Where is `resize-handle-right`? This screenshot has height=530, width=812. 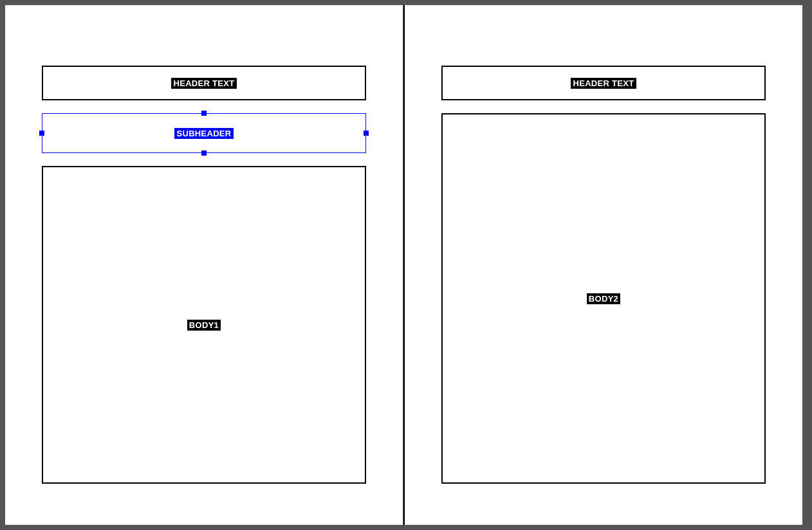 resize-handle-right is located at coordinates (366, 133).